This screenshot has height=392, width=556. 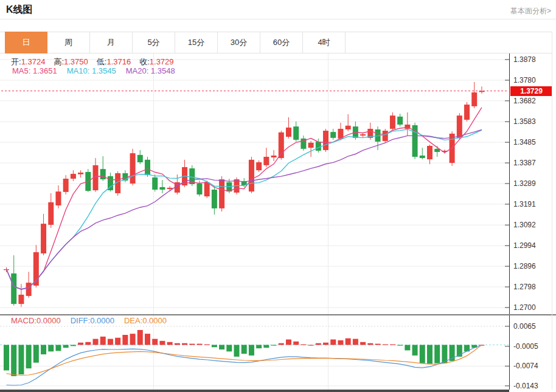 I want to click on price-axis-label: 1.2896, so click(x=524, y=266).